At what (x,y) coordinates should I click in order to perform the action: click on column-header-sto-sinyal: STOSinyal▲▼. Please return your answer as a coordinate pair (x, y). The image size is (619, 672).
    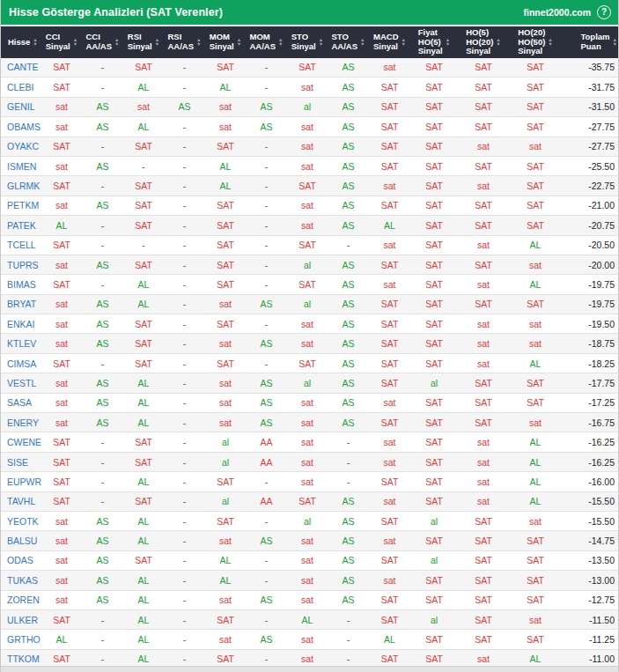
    Looking at the image, I should click on (307, 42).